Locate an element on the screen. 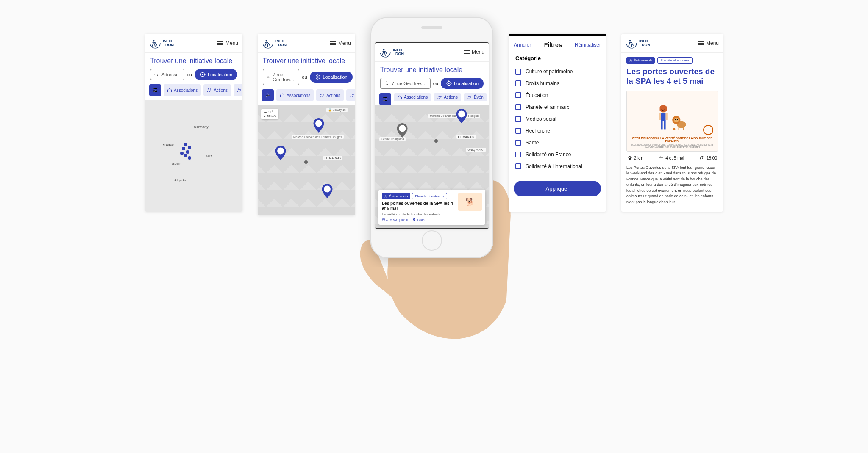 This screenshot has height=453, width=868. page-title: Trouver une initiative locale is located at coordinates (194, 61).